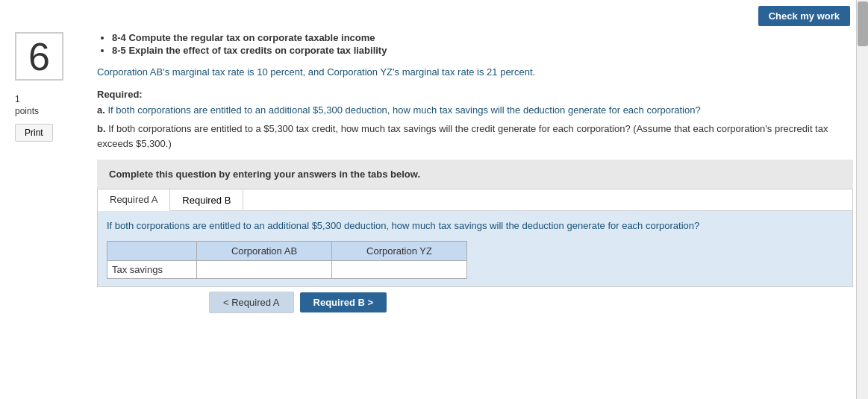  What do you see at coordinates (34, 133) in the screenshot?
I see `print-button: Print` at bounding box center [34, 133].